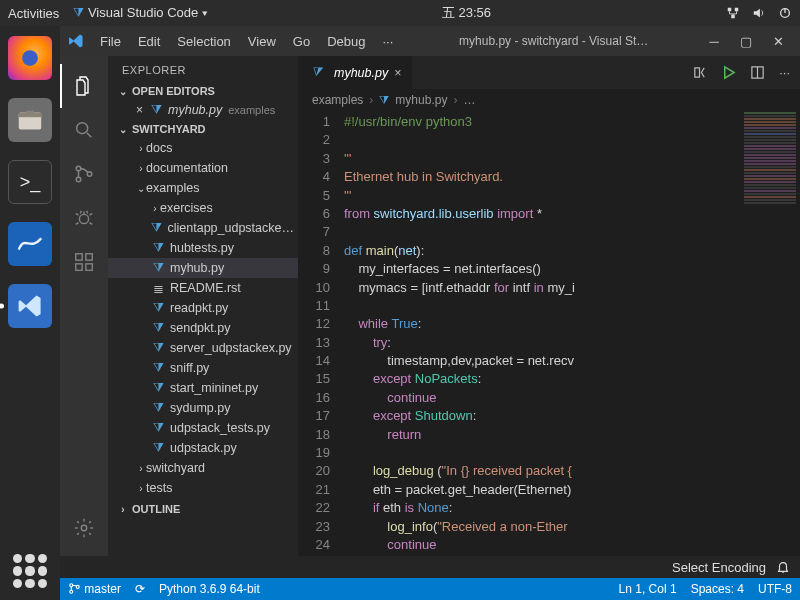 This screenshot has width=800, height=600. Describe the element at coordinates (84, 528) in the screenshot. I see `activity-settings` at that location.